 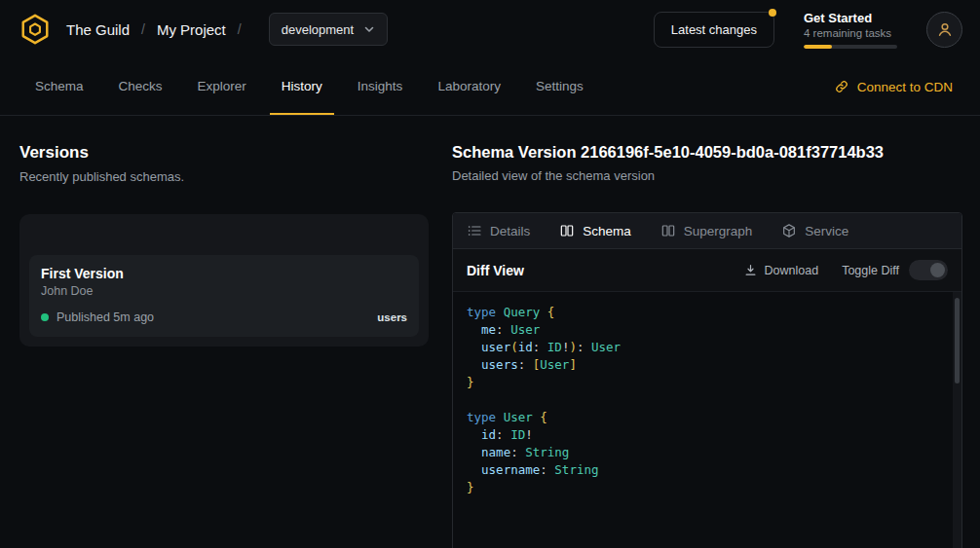 I want to click on breadcrumb-project: My Project, so click(x=191, y=29).